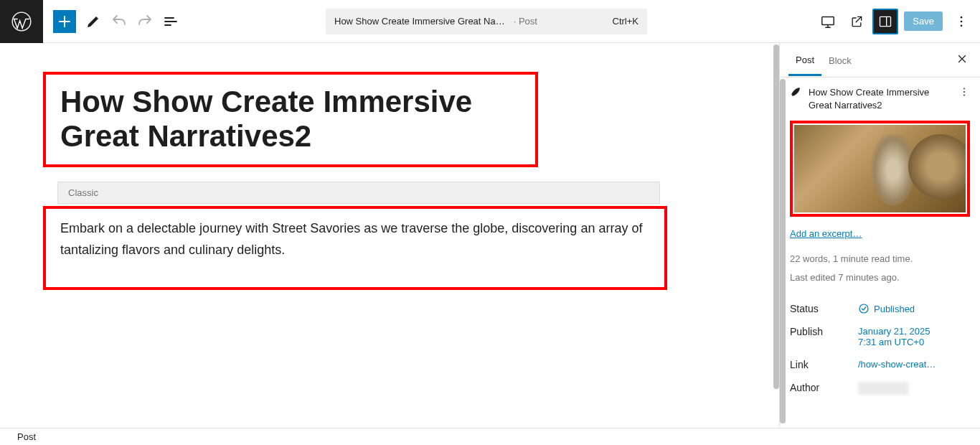 This screenshot has width=980, height=445. I want to click on settings-panel-toggle, so click(885, 22).